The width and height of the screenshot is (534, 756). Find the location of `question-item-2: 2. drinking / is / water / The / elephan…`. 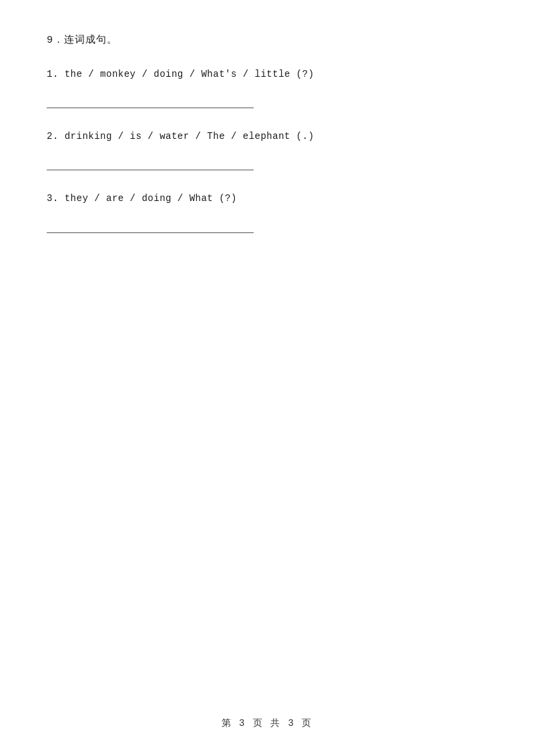

question-item-2: 2. drinking / is / water / The / elephan… is located at coordinates (267, 150).